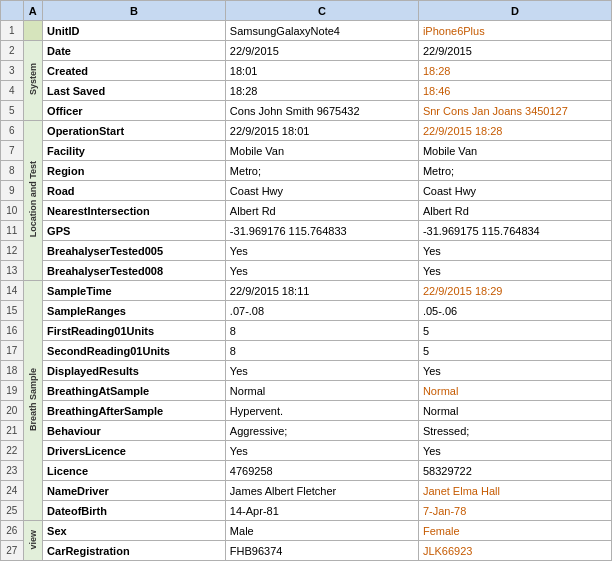 The width and height of the screenshot is (612, 577). I want to click on table-row: 23Licence476925858329722, so click(306, 471).